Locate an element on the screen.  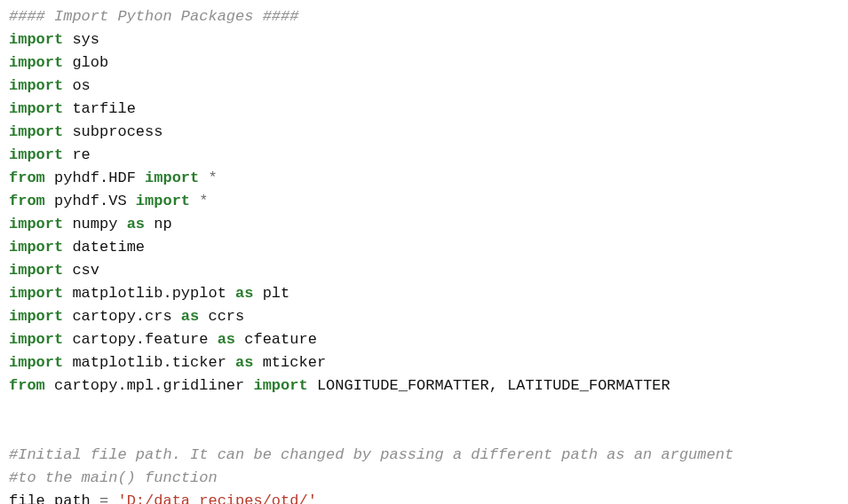
comment-path-2: #to the main() function is located at coordinates (114, 477).